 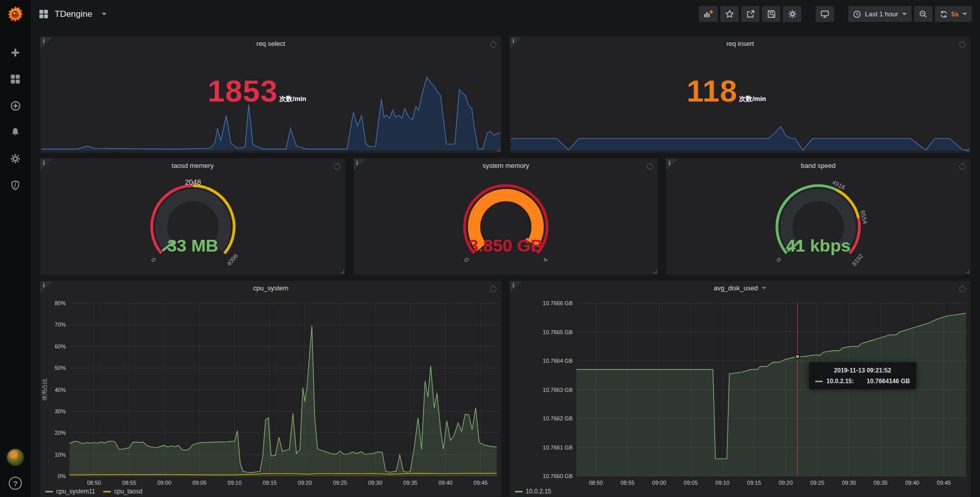 What do you see at coordinates (15, 106) in the screenshot?
I see `sidebar-item-explore` at bounding box center [15, 106].